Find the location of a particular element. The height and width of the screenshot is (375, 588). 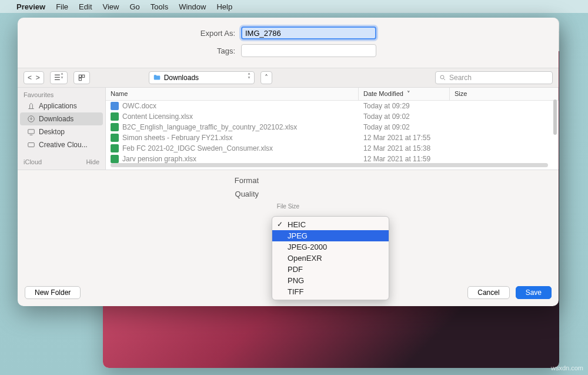

cancel-button: Cancel is located at coordinates (488, 293).